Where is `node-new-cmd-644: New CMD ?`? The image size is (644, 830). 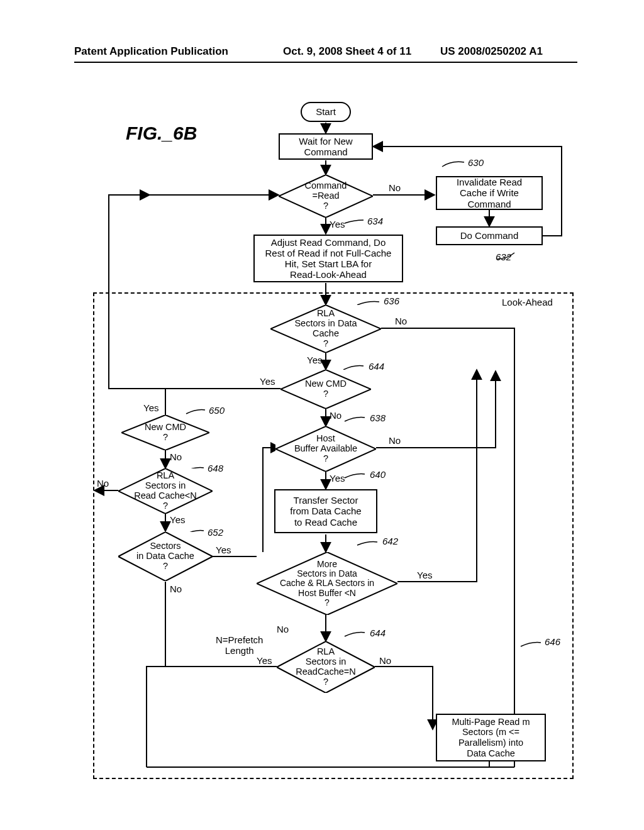 node-new-cmd-644: New CMD ? is located at coordinates (326, 389).